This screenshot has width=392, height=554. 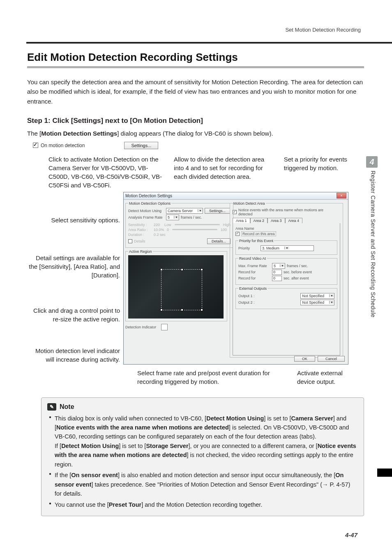 I want to click on tab-area-2: Area 2, so click(x=259, y=220).